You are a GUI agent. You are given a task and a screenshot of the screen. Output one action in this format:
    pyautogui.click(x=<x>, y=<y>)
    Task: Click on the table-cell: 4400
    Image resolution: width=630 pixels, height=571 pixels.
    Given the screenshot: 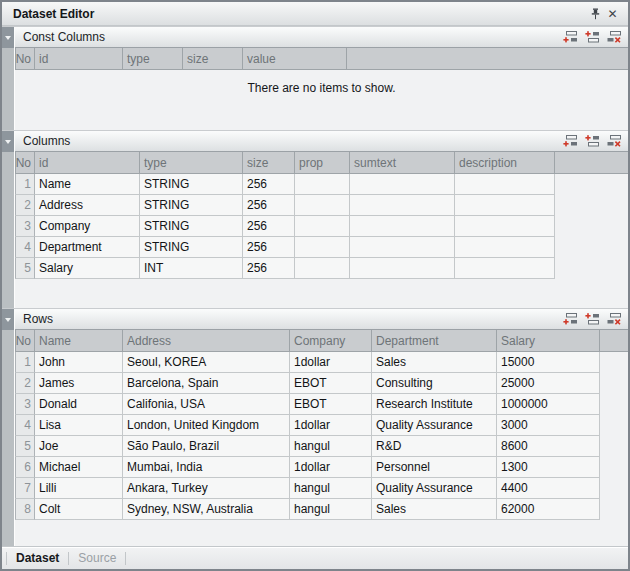 What is the action you would take?
    pyautogui.click(x=548, y=488)
    